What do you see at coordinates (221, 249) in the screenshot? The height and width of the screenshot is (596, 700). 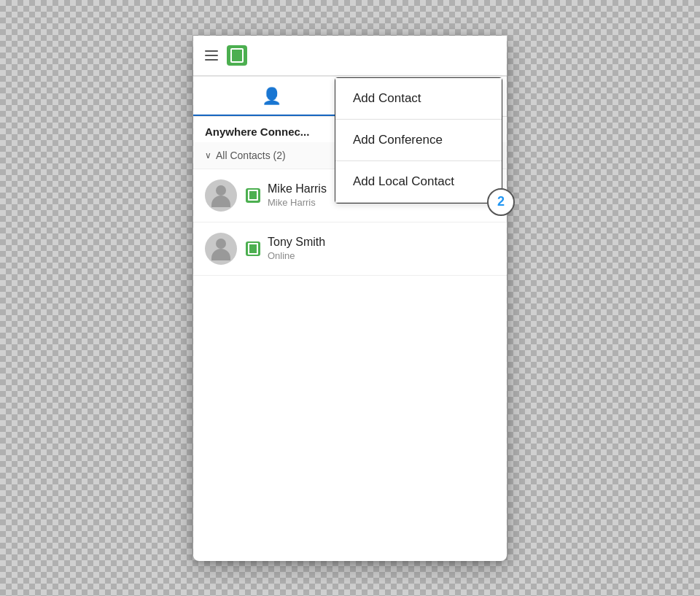 I see `avatar-tony-smith` at bounding box center [221, 249].